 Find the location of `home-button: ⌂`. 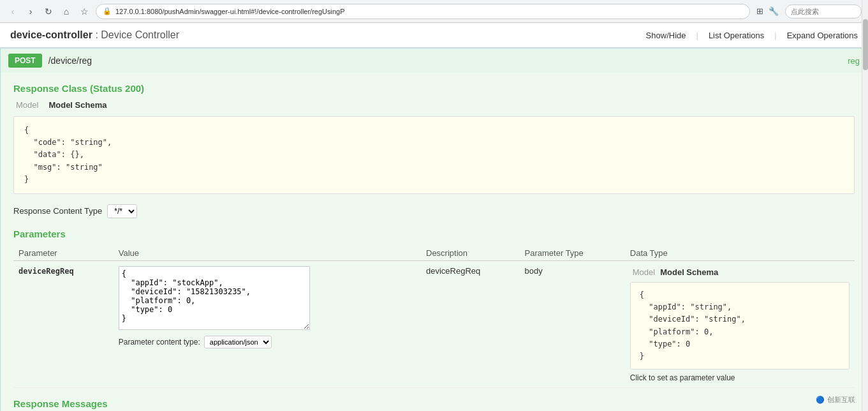

home-button: ⌂ is located at coordinates (66, 11).